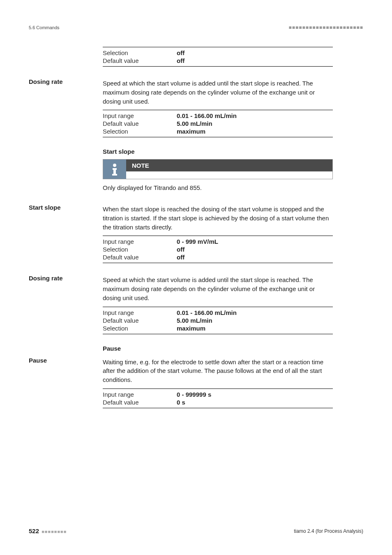 This screenshot has height=555, width=392. Describe the element at coordinates (48, 531) in the screenshot. I see `page-number: 522 ■■■■■■■■` at that location.